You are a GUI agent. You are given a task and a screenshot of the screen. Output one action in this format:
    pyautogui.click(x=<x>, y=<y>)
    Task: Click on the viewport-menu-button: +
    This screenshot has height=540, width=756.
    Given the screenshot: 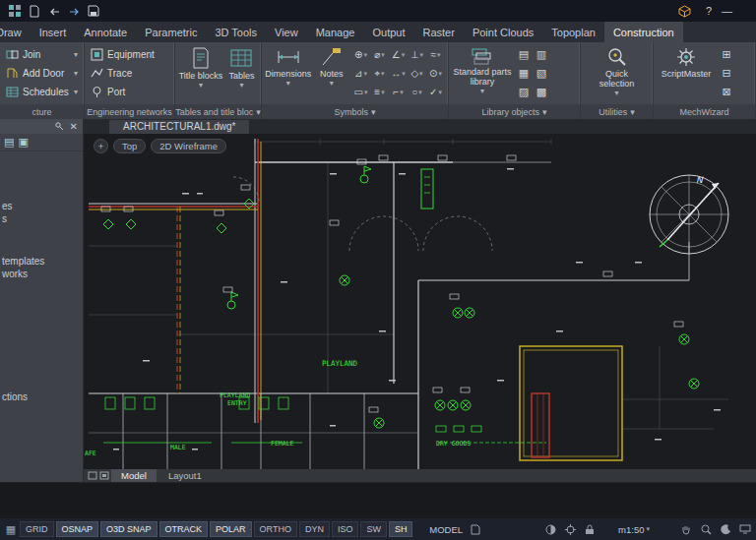 What is the action you would take?
    pyautogui.click(x=100, y=146)
    